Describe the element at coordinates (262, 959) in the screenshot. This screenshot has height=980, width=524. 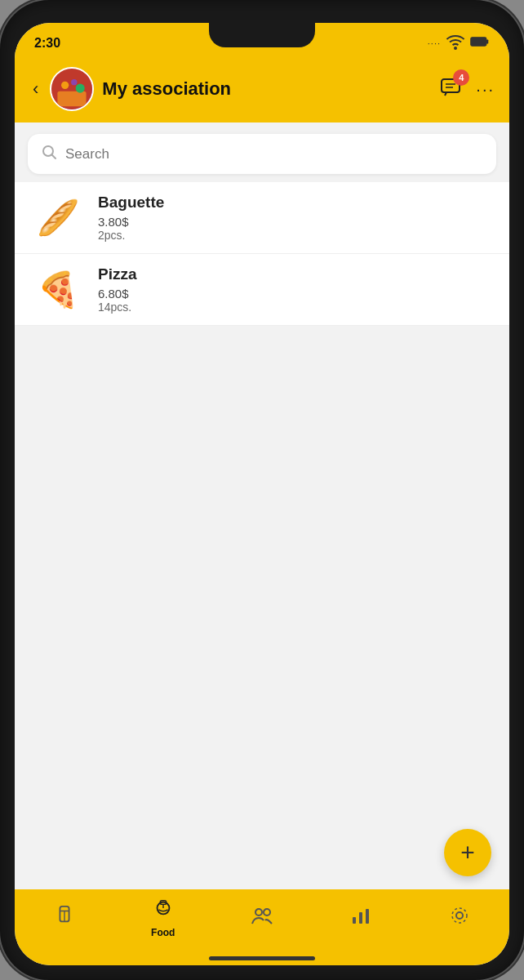
I see `home-bar` at that location.